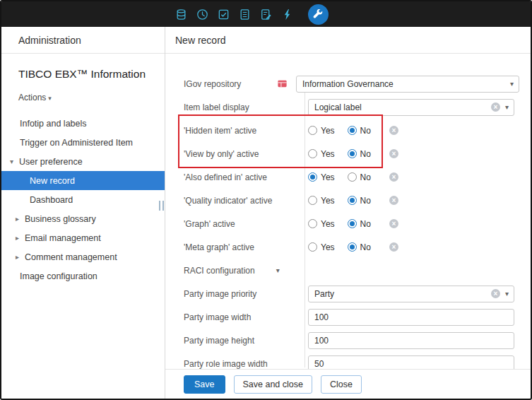 This screenshot has height=400, width=532. What do you see at coordinates (266, 14) in the screenshot?
I see `topbar` at bounding box center [266, 14].